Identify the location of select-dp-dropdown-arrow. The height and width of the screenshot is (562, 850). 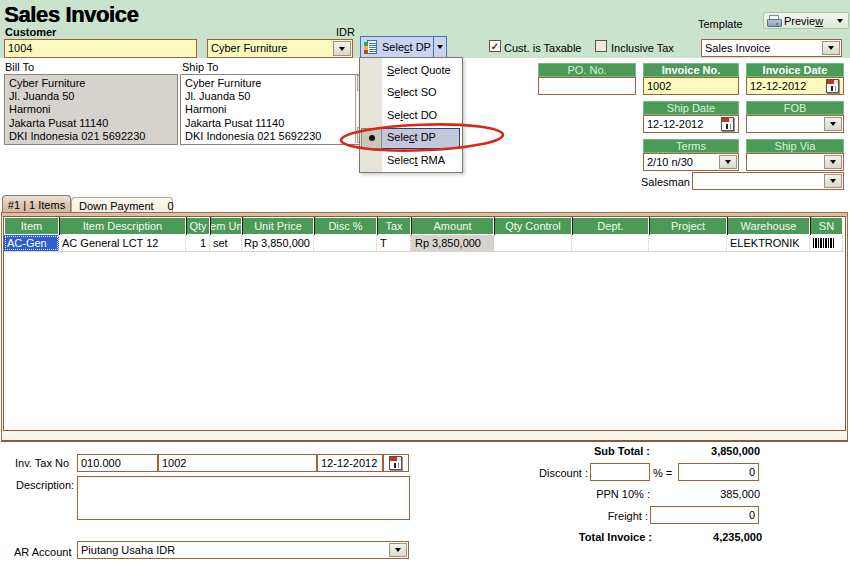
(440, 47).